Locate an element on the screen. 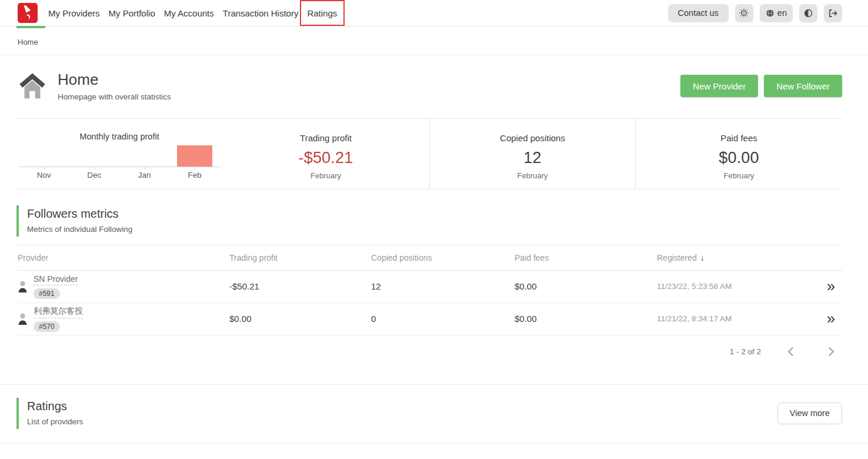  cell-trading-profit: $0.00 is located at coordinates (300, 319).